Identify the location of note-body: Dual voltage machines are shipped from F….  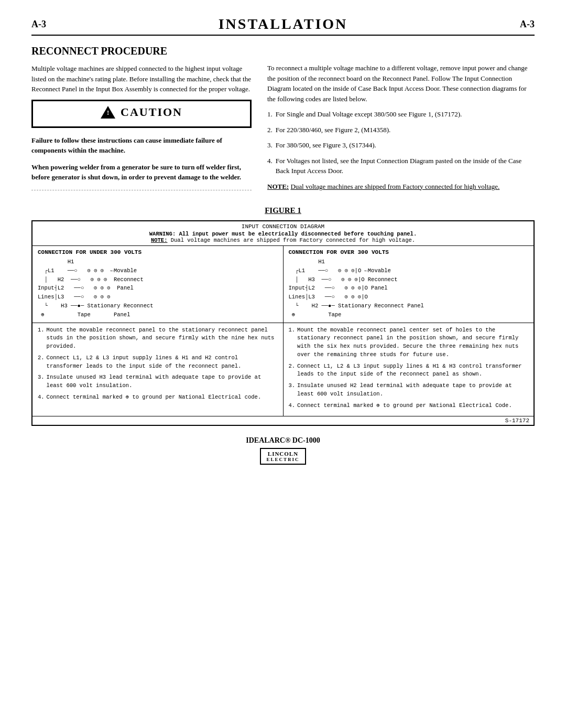
(395, 187).